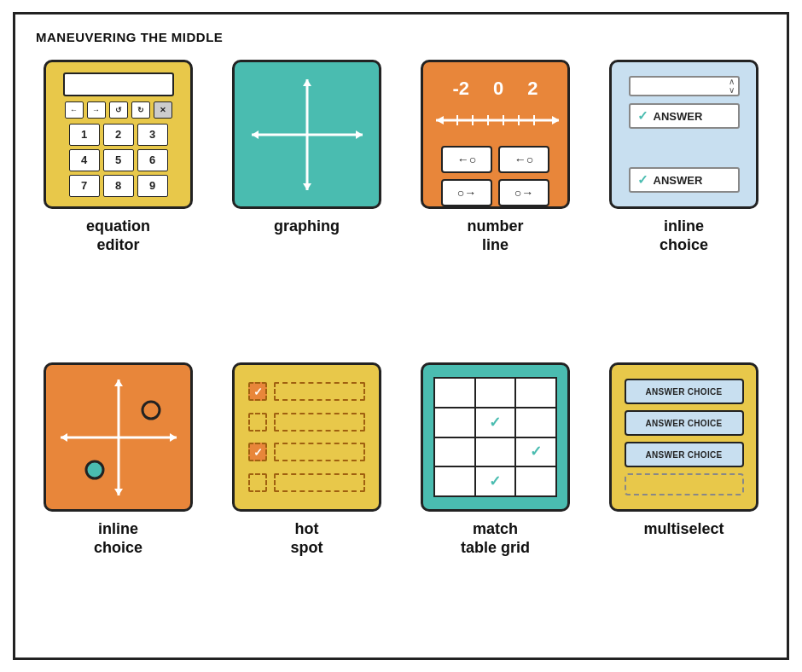 The width and height of the screenshot is (802, 672). Describe the element at coordinates (678, 181) in the screenshot. I see `ic-answer-text-2: ANSWER` at that location.